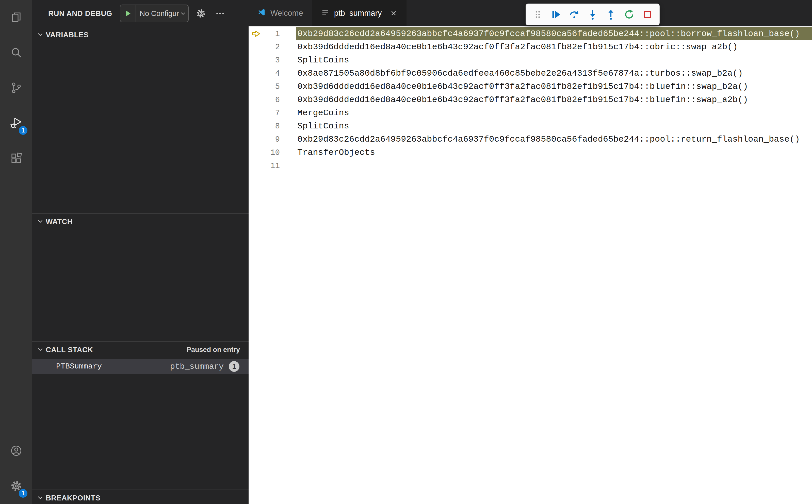 The height and width of the screenshot is (504, 812). What do you see at coordinates (16, 469) in the screenshot?
I see `activity-bar-bottom: 1` at bounding box center [16, 469].